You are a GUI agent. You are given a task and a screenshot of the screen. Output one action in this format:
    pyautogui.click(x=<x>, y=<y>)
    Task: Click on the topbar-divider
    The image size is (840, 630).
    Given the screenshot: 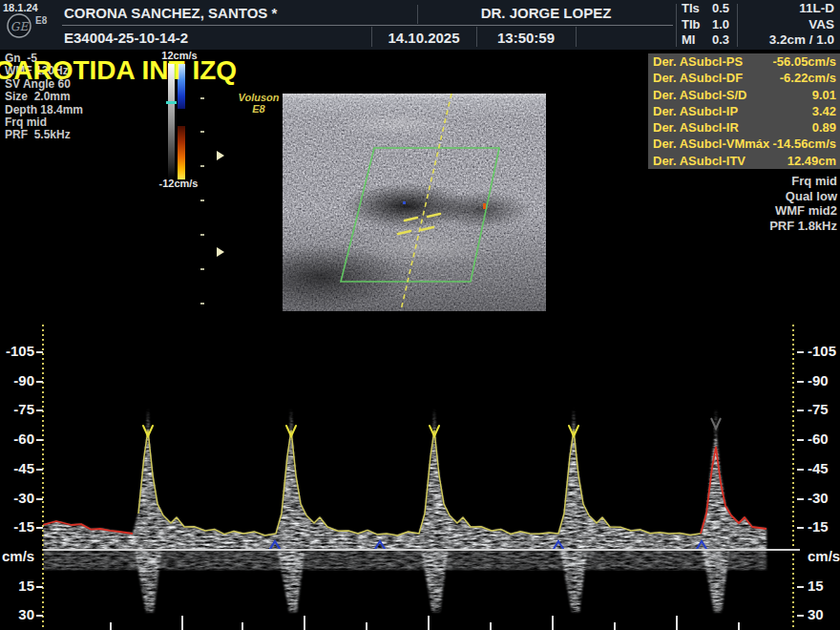 What is the action you would take?
    pyautogui.click(x=368, y=25)
    